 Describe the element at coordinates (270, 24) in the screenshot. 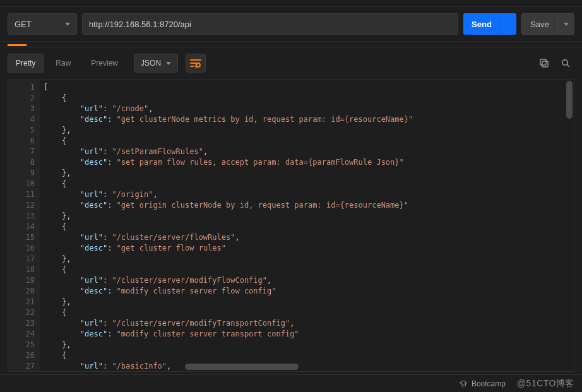

I see `request-url-input` at that location.